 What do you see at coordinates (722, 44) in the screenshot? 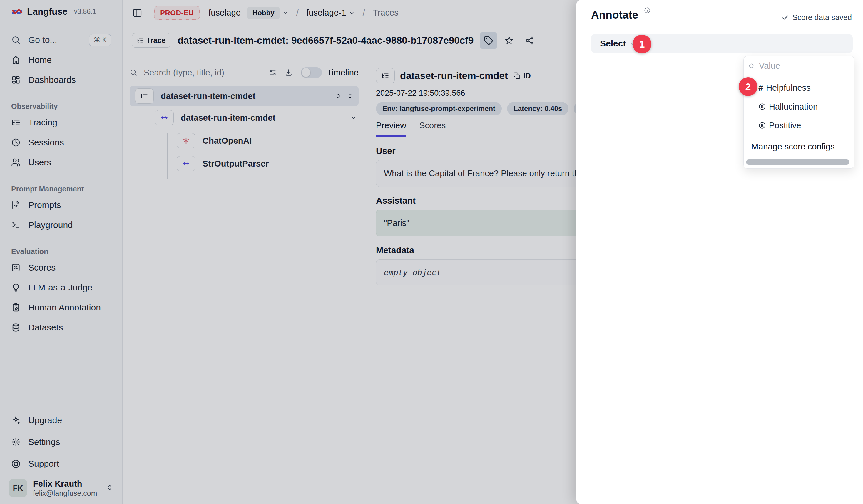
I see `score-select-trigger: Select` at bounding box center [722, 44].